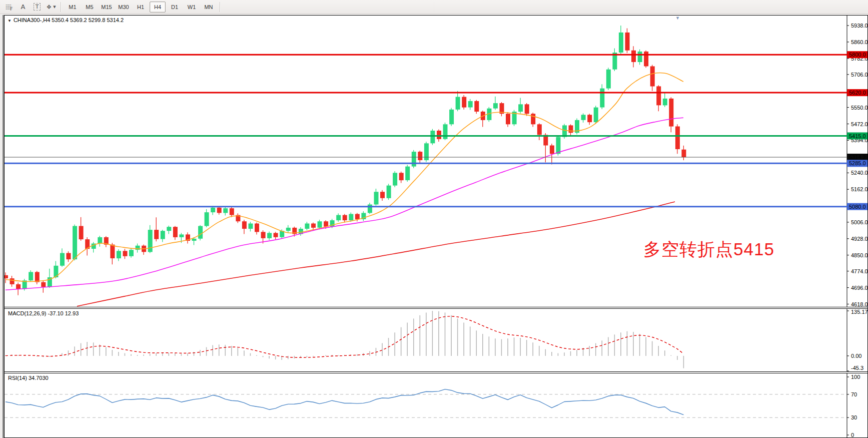  What do you see at coordinates (436, 163) in the screenshot?
I see `hline-support-5285: 5285.0` at bounding box center [436, 163].